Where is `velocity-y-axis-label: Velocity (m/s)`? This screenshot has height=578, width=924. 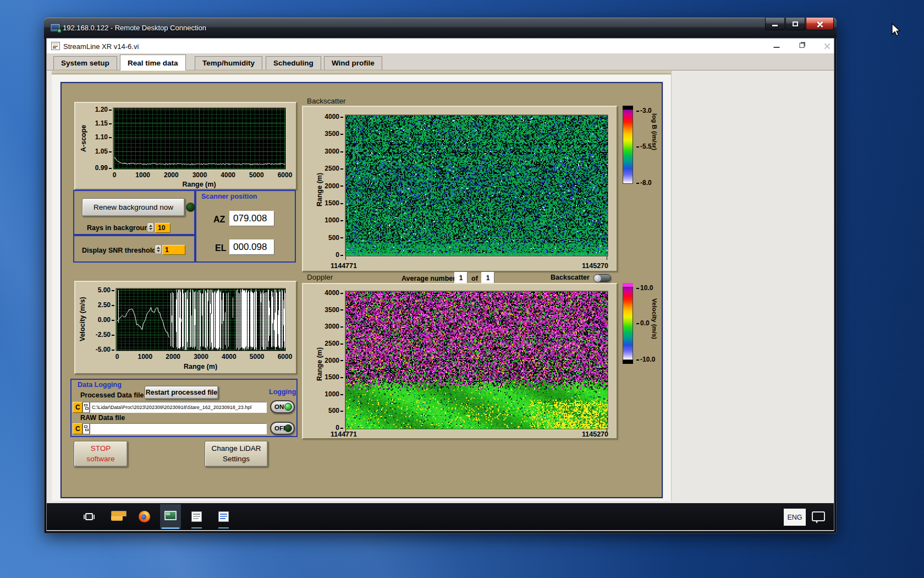 velocity-y-axis-label: Velocity (m/s) is located at coordinates (82, 319).